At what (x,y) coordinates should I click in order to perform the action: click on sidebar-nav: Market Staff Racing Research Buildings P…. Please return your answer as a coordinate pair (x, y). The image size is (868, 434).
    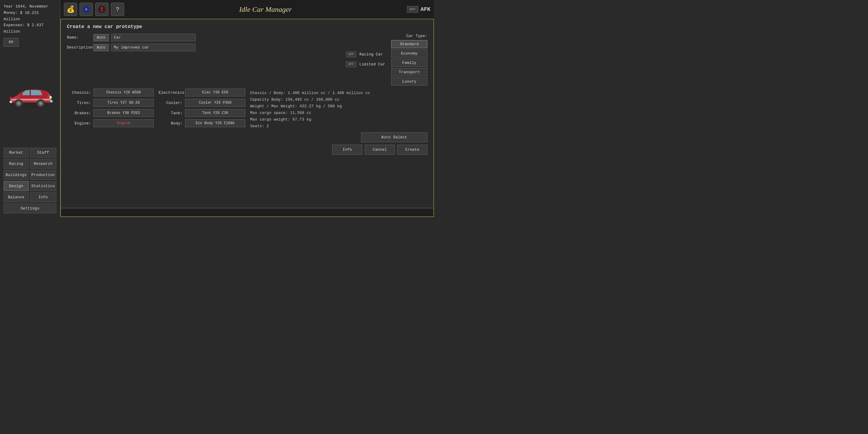
    Looking at the image, I should click on (30, 181).